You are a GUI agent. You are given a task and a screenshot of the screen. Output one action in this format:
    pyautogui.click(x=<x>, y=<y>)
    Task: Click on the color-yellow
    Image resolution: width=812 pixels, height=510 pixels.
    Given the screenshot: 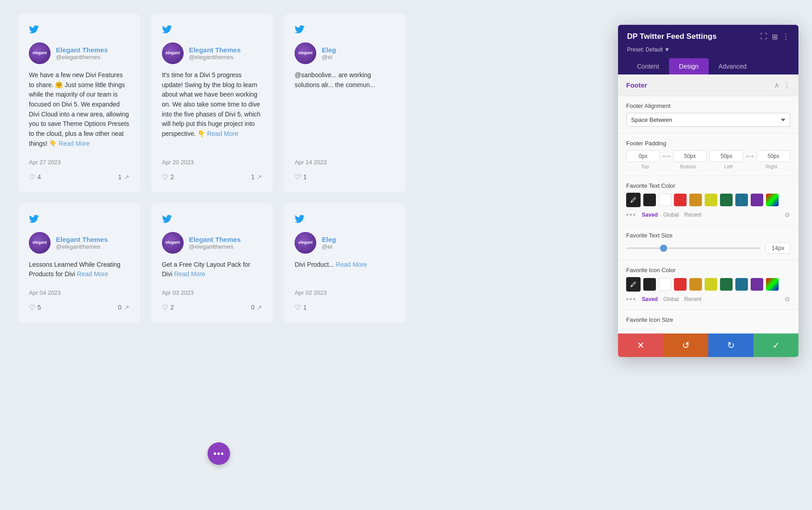 What is the action you would take?
    pyautogui.click(x=711, y=200)
    